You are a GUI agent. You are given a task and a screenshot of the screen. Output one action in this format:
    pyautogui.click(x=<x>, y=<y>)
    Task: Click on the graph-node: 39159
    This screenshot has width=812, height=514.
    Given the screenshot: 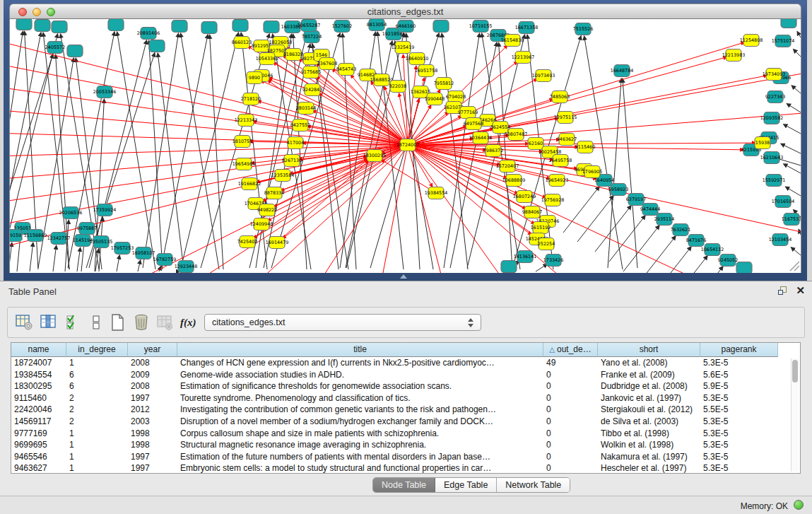 What is the action you would take?
    pyautogui.click(x=16, y=236)
    